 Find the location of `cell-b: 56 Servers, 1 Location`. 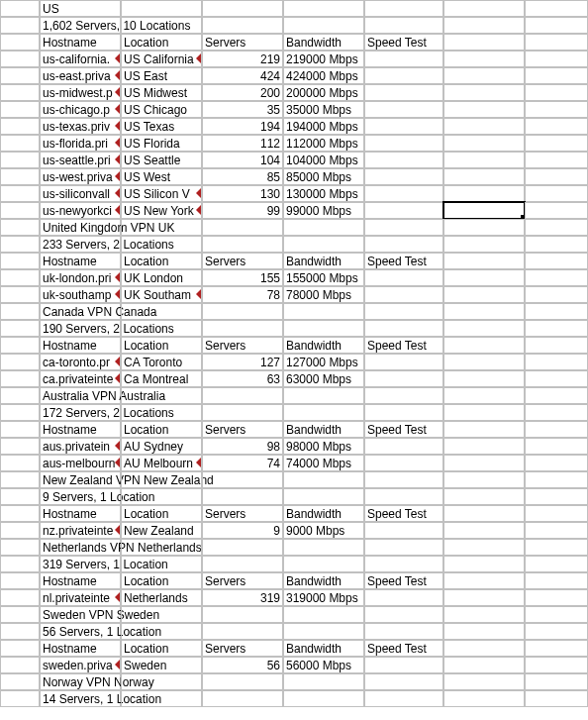

cell-b: 56 Servers, 1 Location is located at coordinates (80, 632).